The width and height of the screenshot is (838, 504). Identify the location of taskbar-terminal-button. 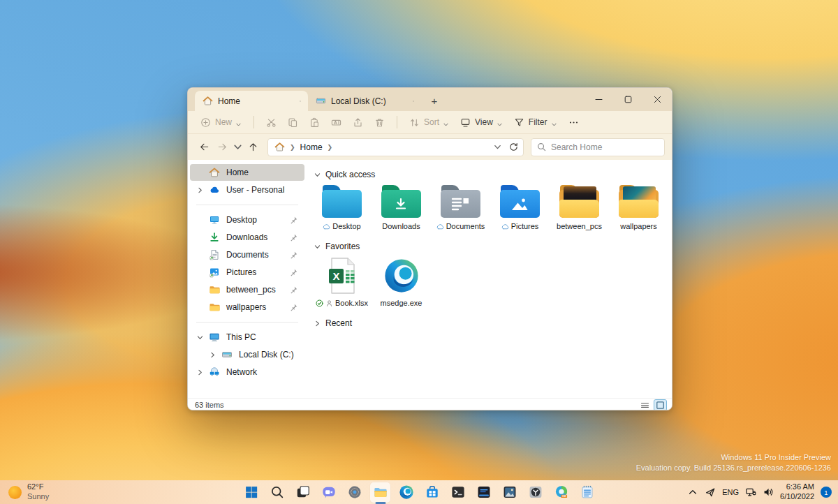
(458, 493).